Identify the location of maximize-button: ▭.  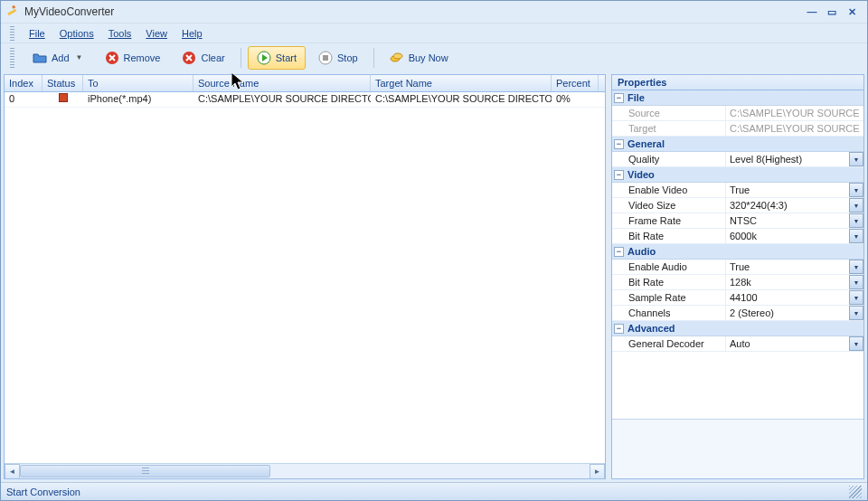
(832, 12).